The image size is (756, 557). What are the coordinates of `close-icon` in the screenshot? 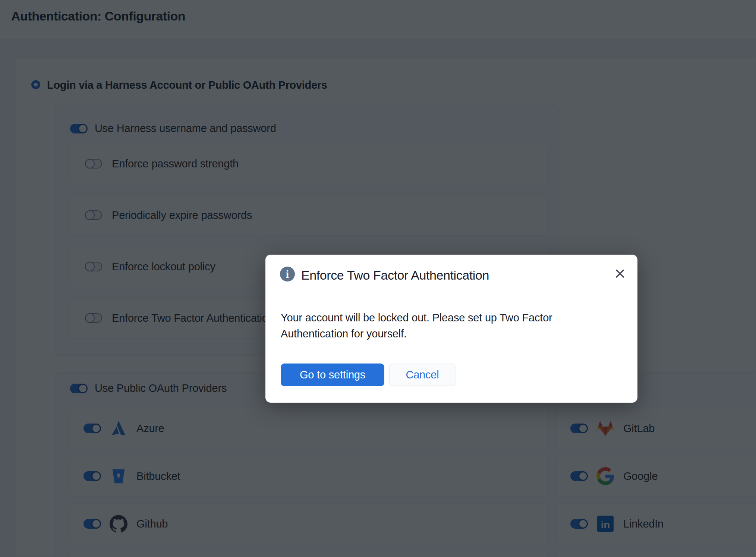 It's located at (620, 274).